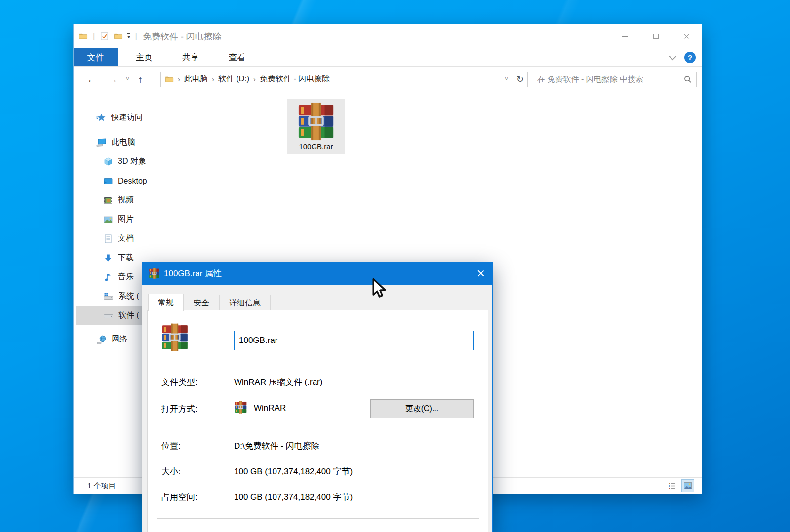  I want to click on refresh-icon: ↻, so click(520, 79).